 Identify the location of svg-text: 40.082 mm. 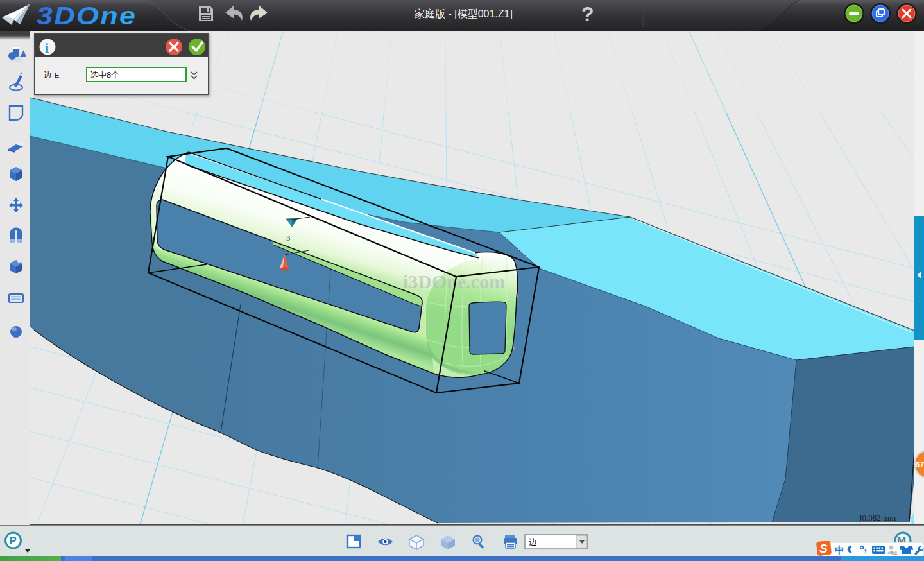
(877, 517).